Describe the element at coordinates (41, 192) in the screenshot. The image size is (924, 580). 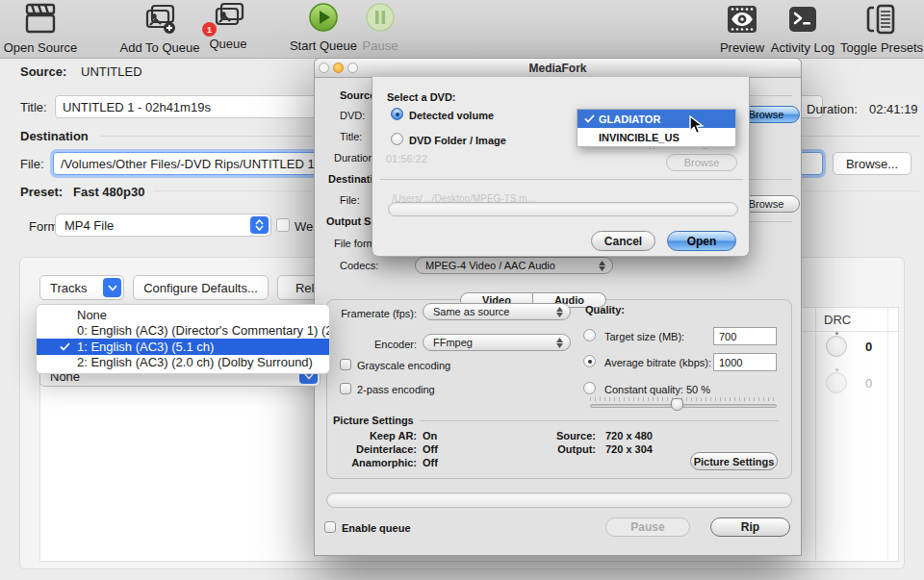
I see `preset-label: Preset:` at that location.